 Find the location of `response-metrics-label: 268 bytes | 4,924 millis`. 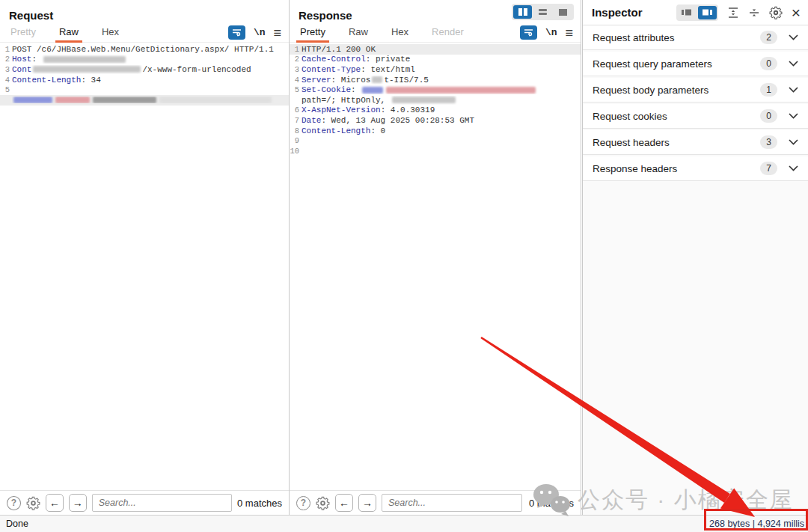

response-metrics-label: 268 bytes | 4,924 millis is located at coordinates (757, 524).